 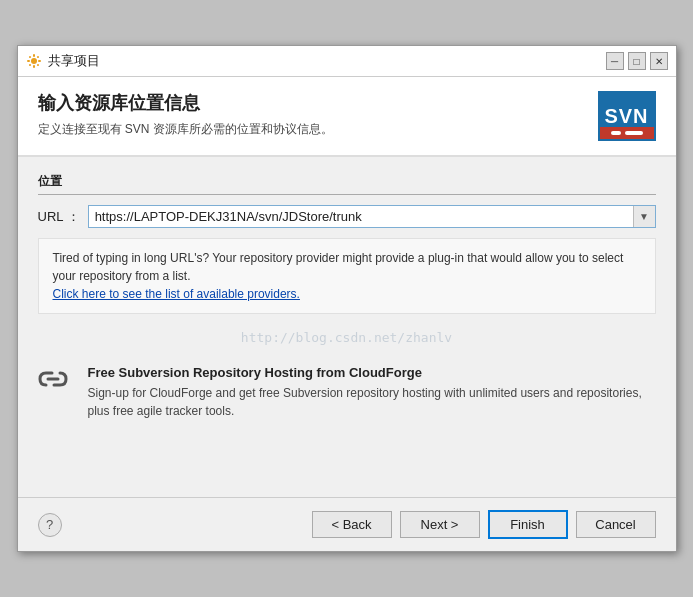 What do you see at coordinates (186, 130) in the screenshot?
I see `page-subtitle: 定义连接至现有 SVN 资源库所必需的位置和协议信息。` at bounding box center [186, 130].